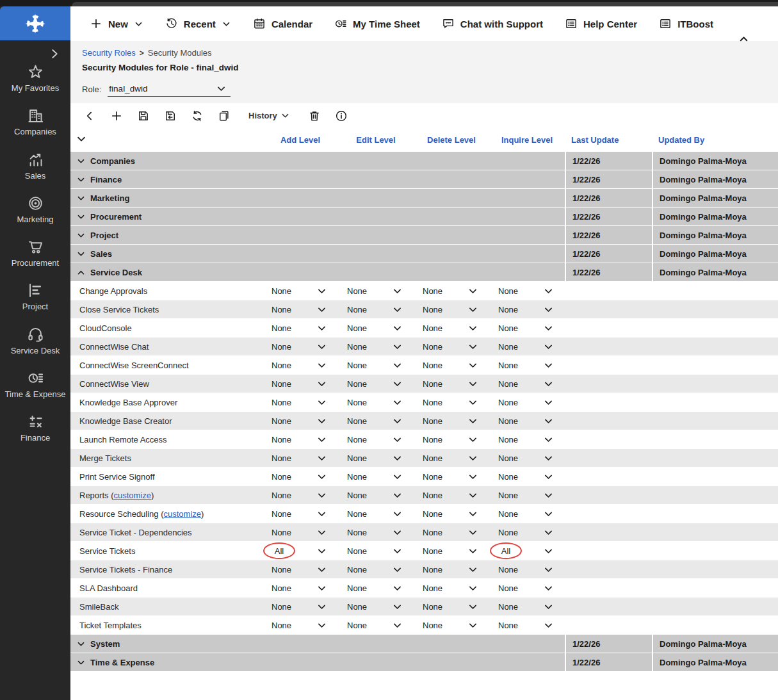  I want to click on sidebar-item-marketing: Marketing, so click(35, 210).